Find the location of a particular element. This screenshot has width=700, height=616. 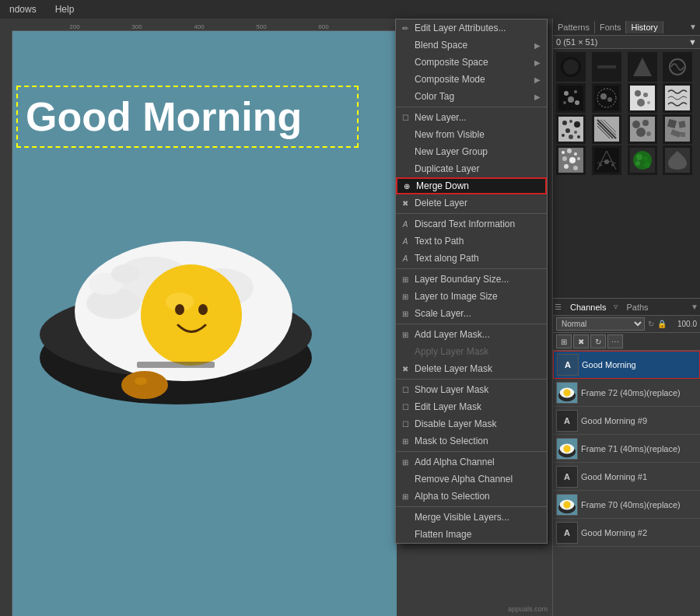

ctx-remove-alpha: Remove Alpha Channel is located at coordinates (471, 479).